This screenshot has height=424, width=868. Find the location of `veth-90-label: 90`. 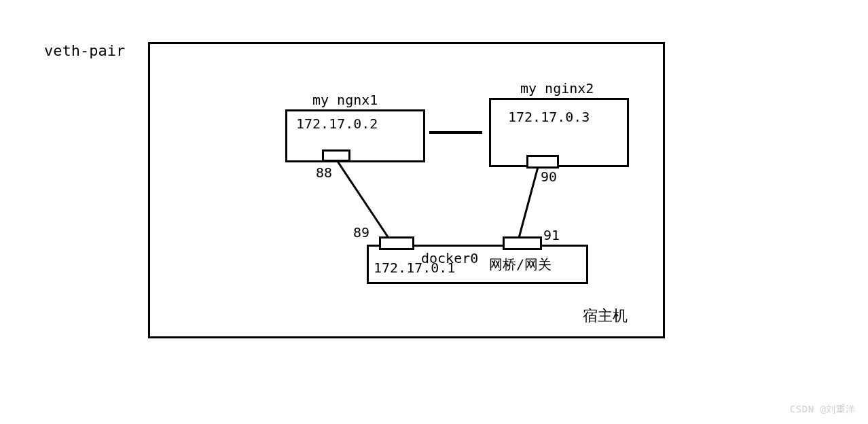

veth-90-label: 90 is located at coordinates (549, 177).